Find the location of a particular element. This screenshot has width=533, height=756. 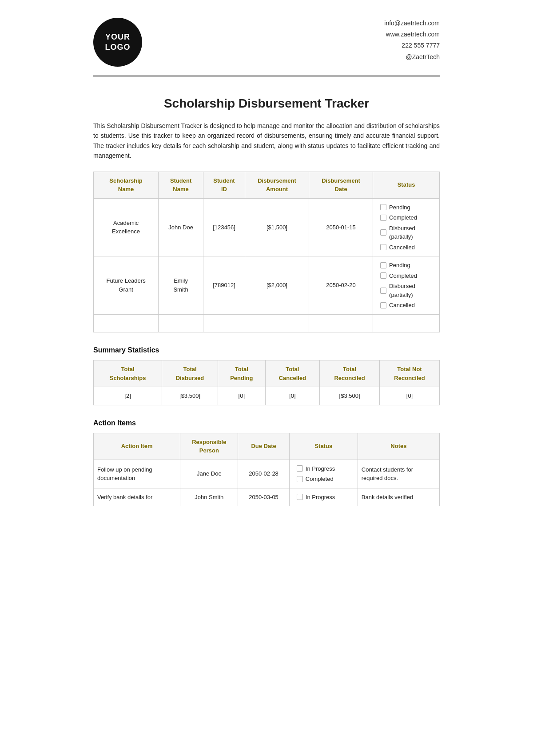

main-table: ScholarshipName StudentName StudentID Di… is located at coordinates (266, 252).